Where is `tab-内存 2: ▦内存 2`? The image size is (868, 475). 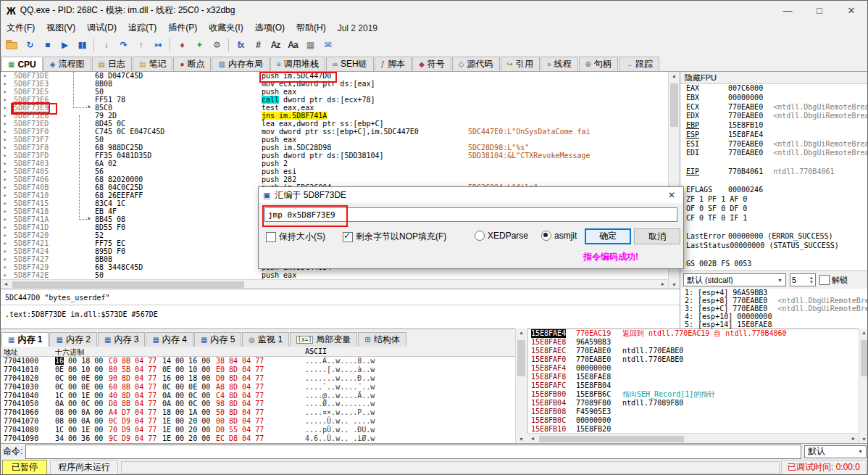
tab-内存 2: ▦内存 2 is located at coordinates (72, 339).